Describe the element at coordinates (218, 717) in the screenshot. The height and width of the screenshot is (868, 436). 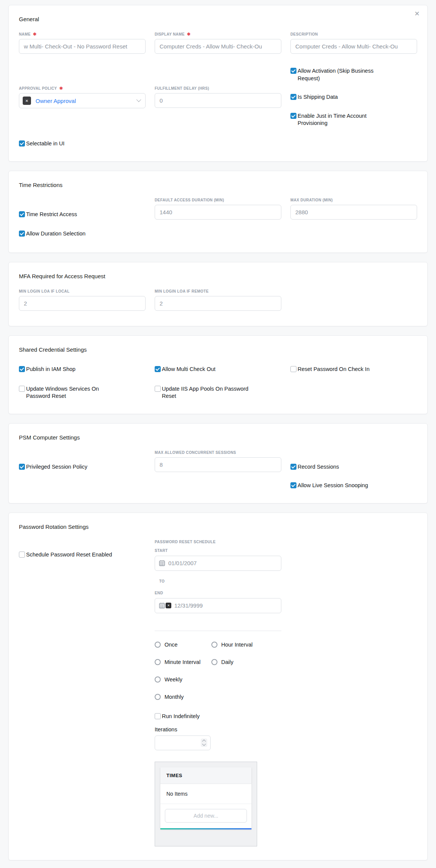
I see `checkbox-run-indefinitely: Run Indefinitely` at that location.